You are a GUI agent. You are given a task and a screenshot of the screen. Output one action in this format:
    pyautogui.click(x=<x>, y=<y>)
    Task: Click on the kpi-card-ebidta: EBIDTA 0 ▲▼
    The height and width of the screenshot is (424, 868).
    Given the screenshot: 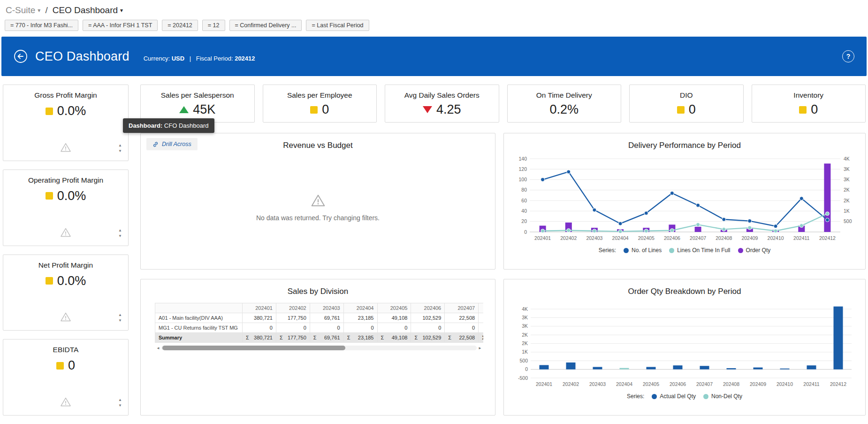 What is the action you would take?
    pyautogui.click(x=66, y=378)
    